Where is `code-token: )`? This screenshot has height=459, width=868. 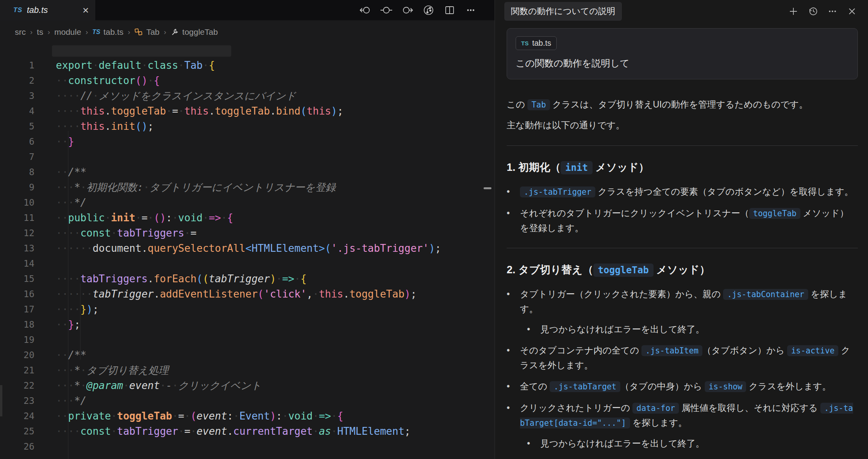
code-token: ) is located at coordinates (334, 111).